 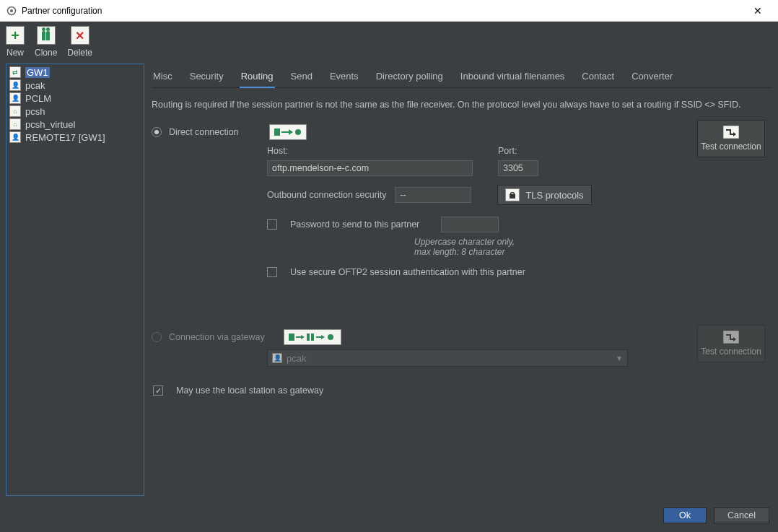 I want to click on password-label: Password to send to this partner, so click(x=355, y=224).